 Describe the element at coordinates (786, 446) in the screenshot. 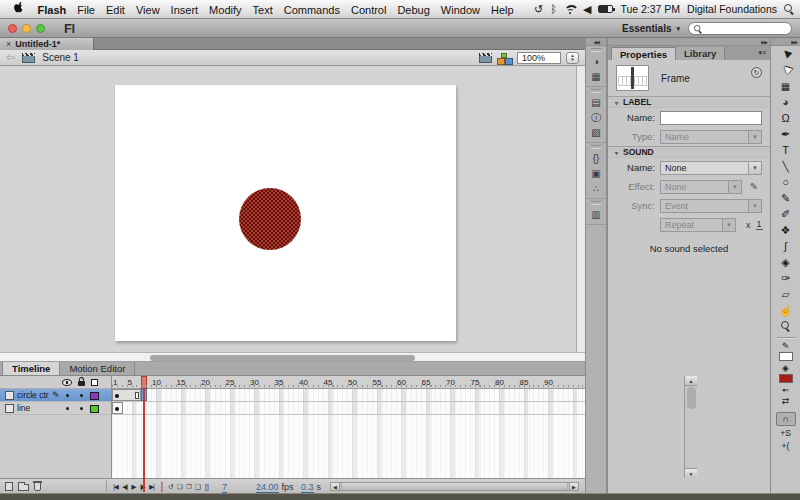

I see `straighten-button: +(` at that location.